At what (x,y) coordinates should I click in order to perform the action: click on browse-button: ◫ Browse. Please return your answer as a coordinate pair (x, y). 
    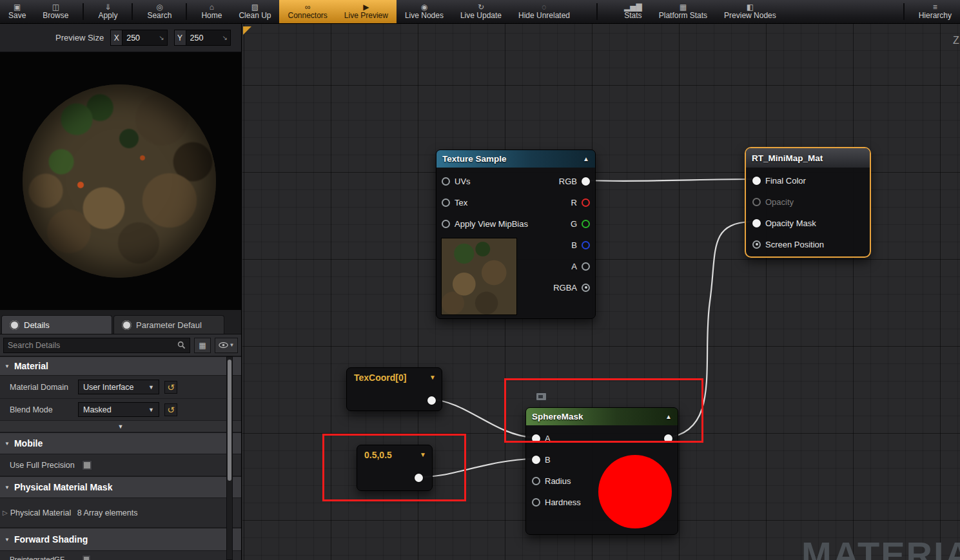
    Looking at the image, I should click on (55, 12).